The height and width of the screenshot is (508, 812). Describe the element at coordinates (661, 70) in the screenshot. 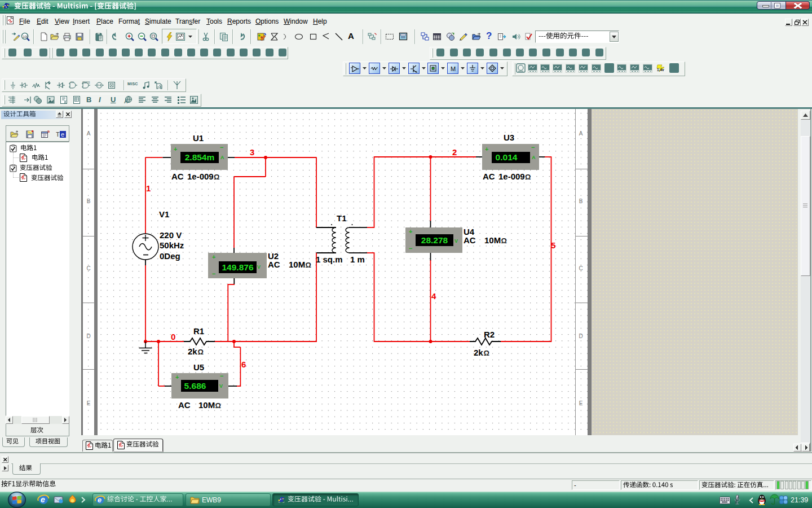

I see `svg-text: 1.4v` at that location.